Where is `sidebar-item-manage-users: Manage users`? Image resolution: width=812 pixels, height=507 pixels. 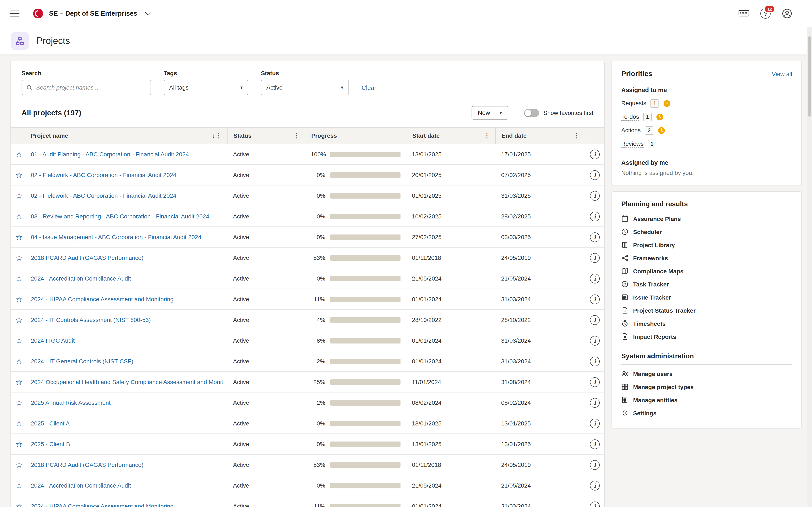
sidebar-item-manage-users: Manage users is located at coordinates (707, 374).